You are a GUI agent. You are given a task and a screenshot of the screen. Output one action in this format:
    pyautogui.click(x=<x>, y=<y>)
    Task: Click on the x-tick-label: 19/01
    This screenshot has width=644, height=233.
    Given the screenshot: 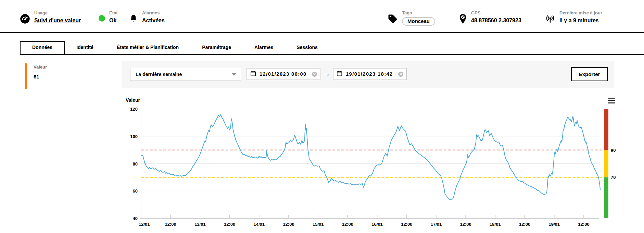 What is the action you would take?
    pyautogui.click(x=555, y=224)
    